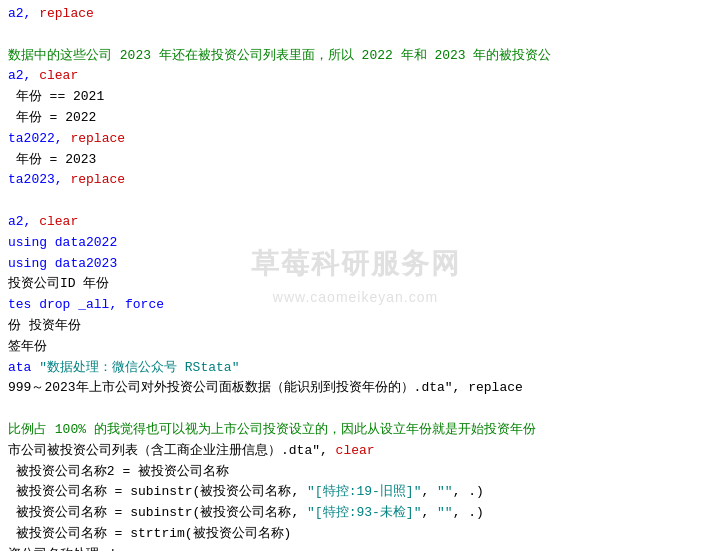  Describe the element at coordinates (356, 548) in the screenshot. I see `code-line: 资公司名称处理.do` at that location.